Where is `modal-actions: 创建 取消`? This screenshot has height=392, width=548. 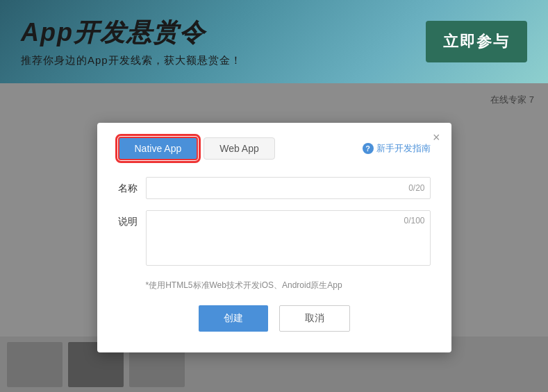 modal-actions: 创建 取消 is located at coordinates (274, 318).